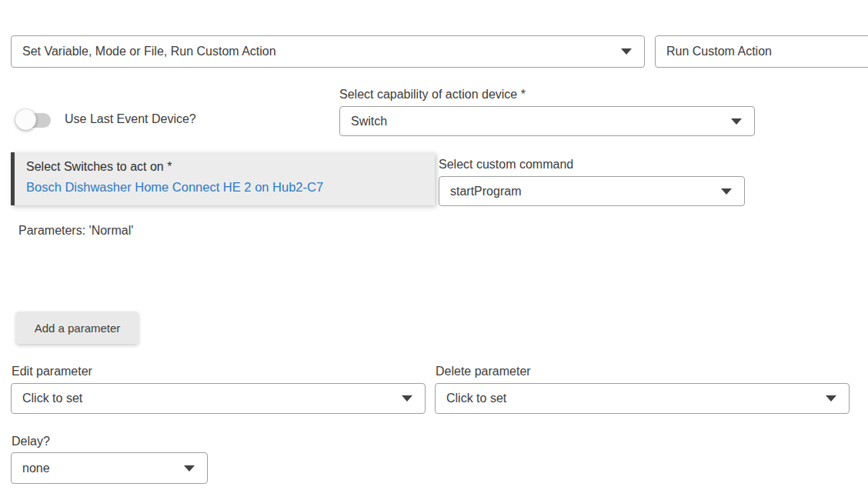 The width and height of the screenshot is (868, 500). I want to click on action-category-value: Set Variable, Mode or File, Run Custom A…, so click(318, 52).